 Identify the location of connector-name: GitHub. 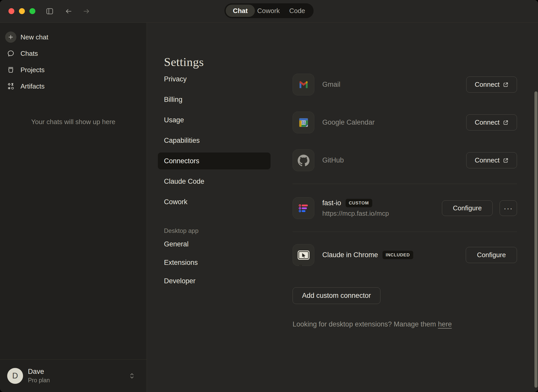
(333, 160).